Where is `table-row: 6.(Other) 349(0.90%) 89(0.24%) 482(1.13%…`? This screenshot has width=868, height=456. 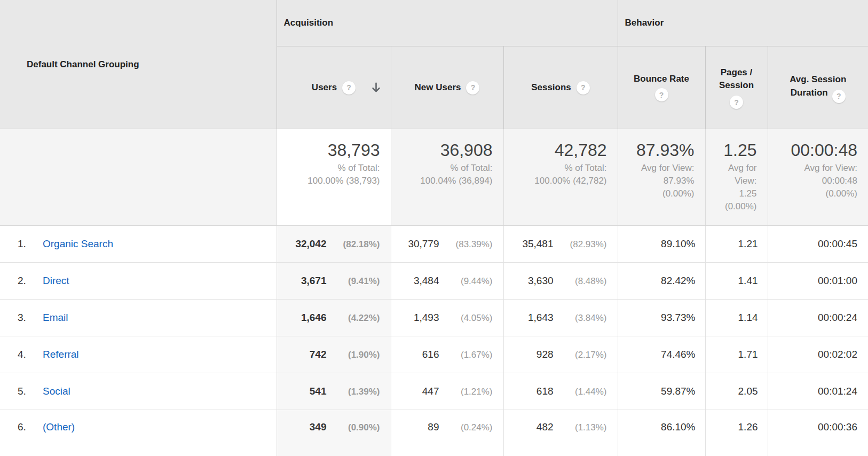
table-row: 6.(Other) 349(0.90%) 89(0.24%) 482(1.13%… is located at coordinates (434, 433).